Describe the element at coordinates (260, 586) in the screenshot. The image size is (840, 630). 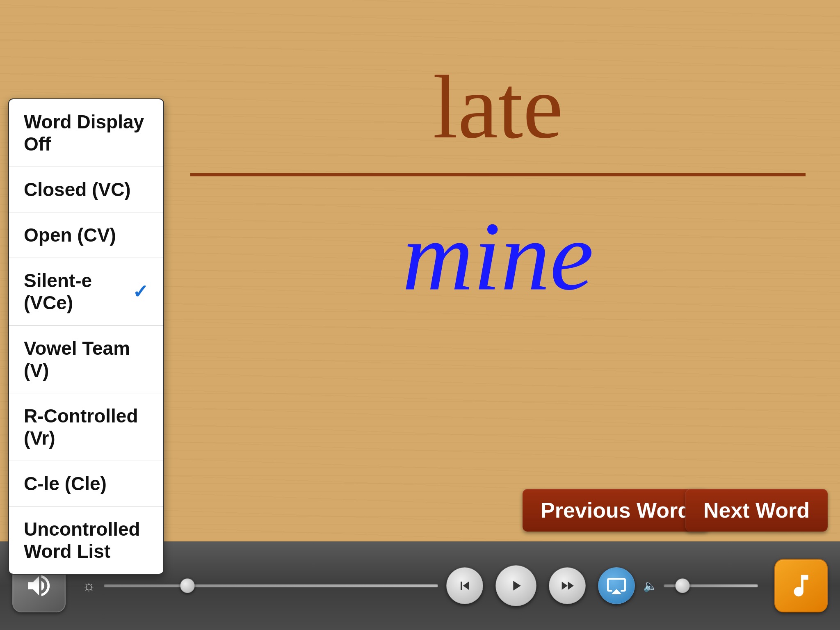
I see `brightness-area: ☼` at that location.